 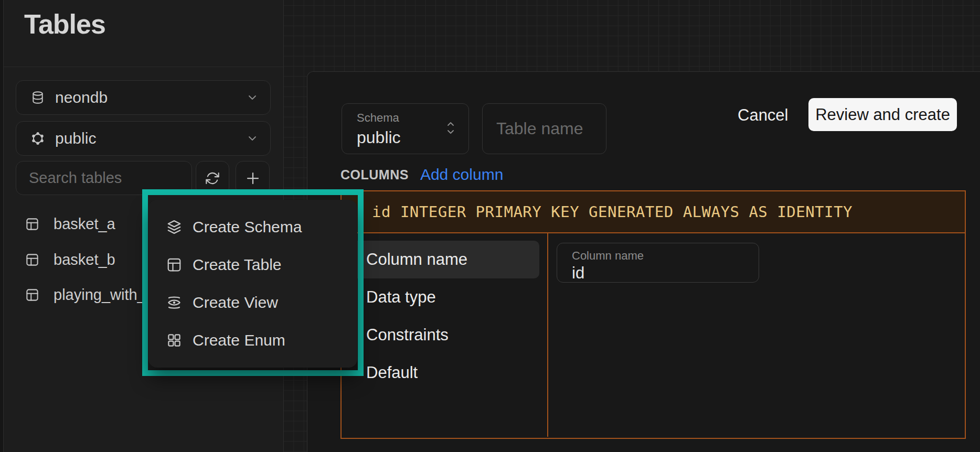 I want to click on table-name-input, so click(x=545, y=129).